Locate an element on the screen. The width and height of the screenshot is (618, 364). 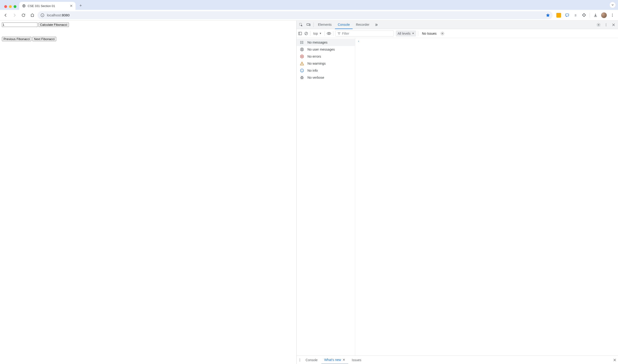
back-button is located at coordinates (6, 15).